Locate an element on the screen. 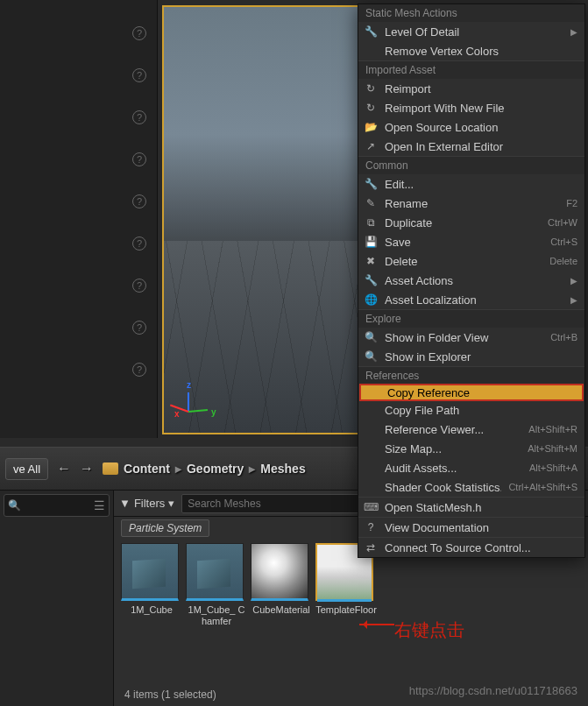 The height and width of the screenshot is (706, 588). breadcrumb-item: Content is located at coordinates (147, 469).